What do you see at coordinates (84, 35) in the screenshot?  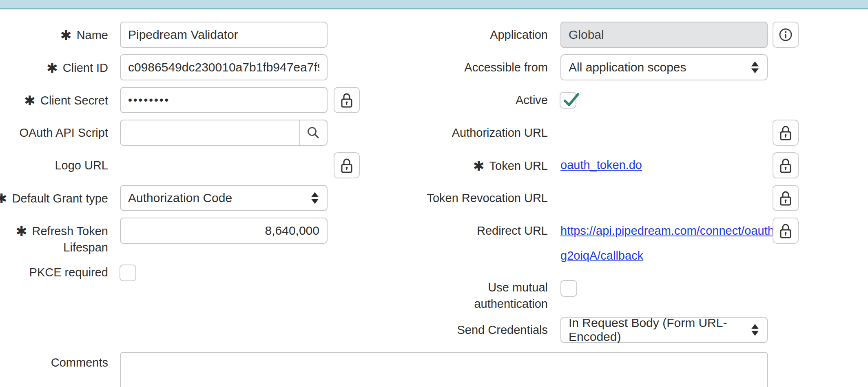 I see `name-label: ✱Name` at bounding box center [84, 35].